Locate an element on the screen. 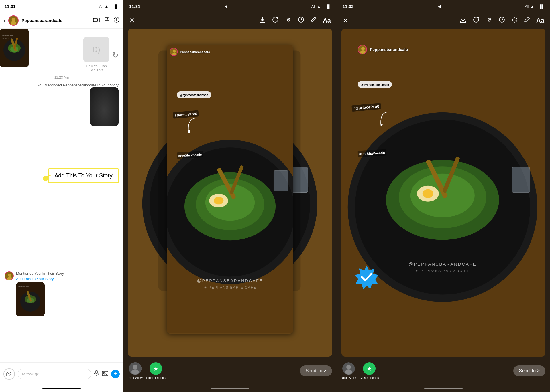 Image resolution: width=550 pixels, height=392 pixels. received-thumbnail: #SurfacePro6 is located at coordinates (30, 299).